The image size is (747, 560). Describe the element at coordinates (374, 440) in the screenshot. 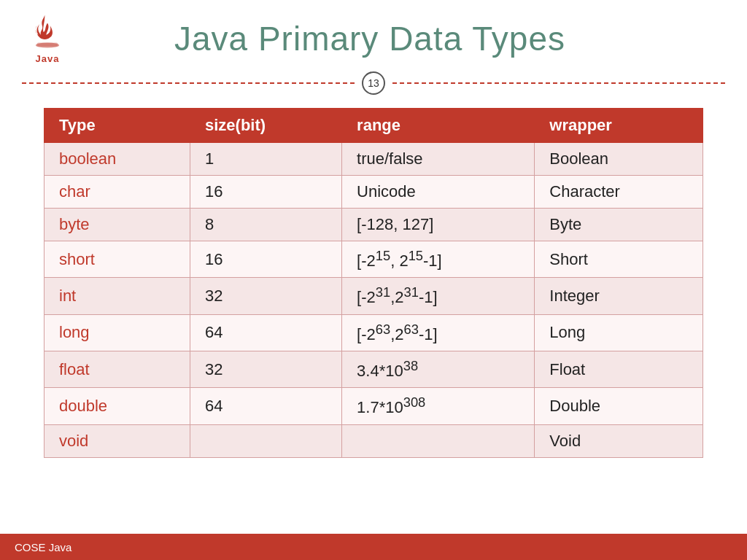

I see `table-row: void Void` at that location.